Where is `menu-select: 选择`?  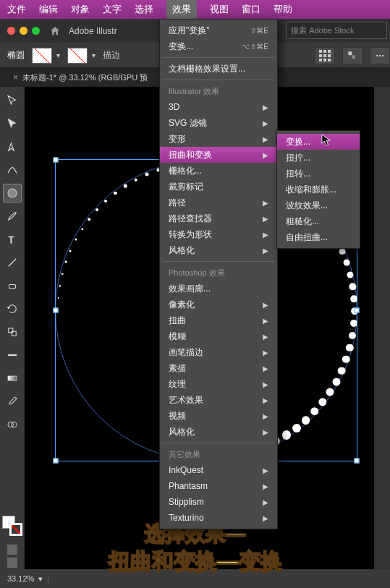
menu-select: 选择 is located at coordinates (144, 9).